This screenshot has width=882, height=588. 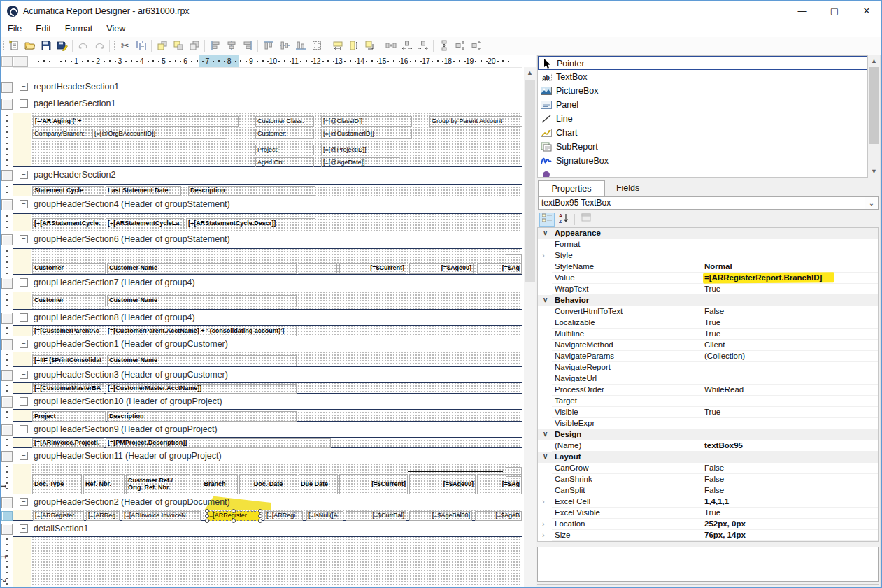 What do you see at coordinates (268, 240) in the screenshot?
I see `section-header-groupHeaderSection6: −groupHeaderSection6 (Header of groupSta…` at bounding box center [268, 240].